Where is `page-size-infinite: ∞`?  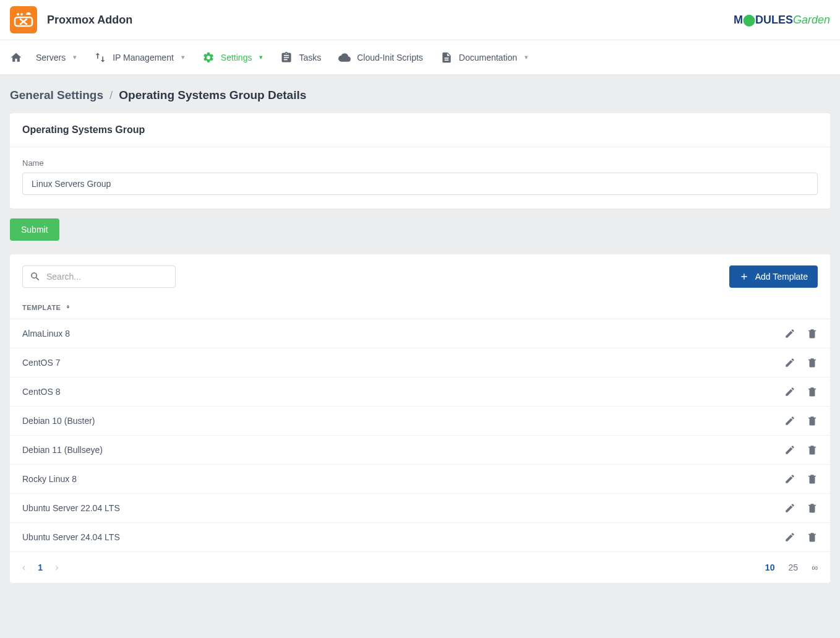 page-size-infinite: ∞ is located at coordinates (815, 567).